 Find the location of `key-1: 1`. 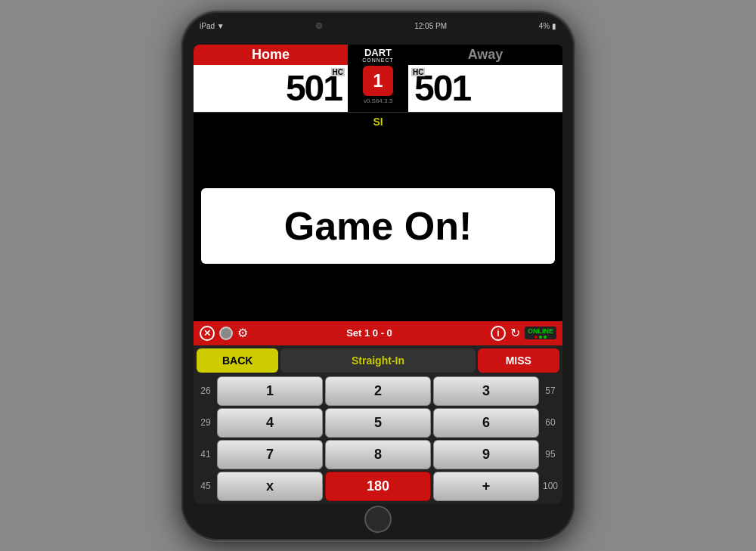

key-1: 1 is located at coordinates (270, 392).